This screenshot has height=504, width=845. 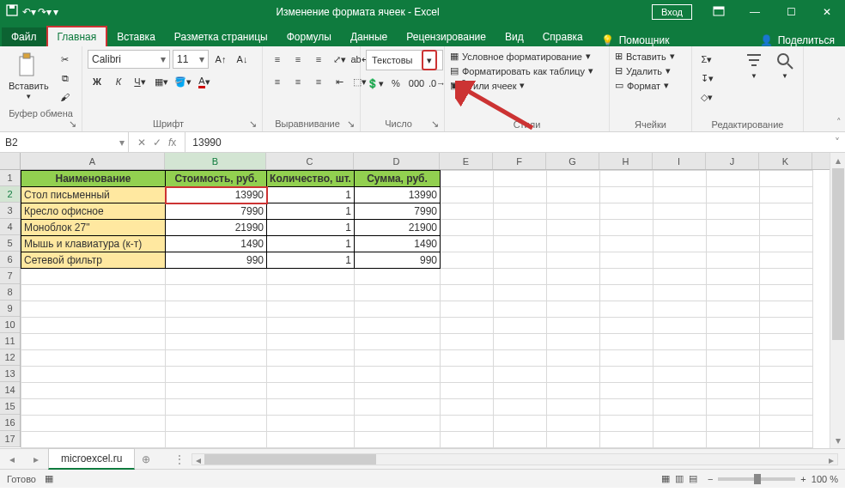 I want to click on enter-formula-icon: ✓, so click(x=157, y=143).